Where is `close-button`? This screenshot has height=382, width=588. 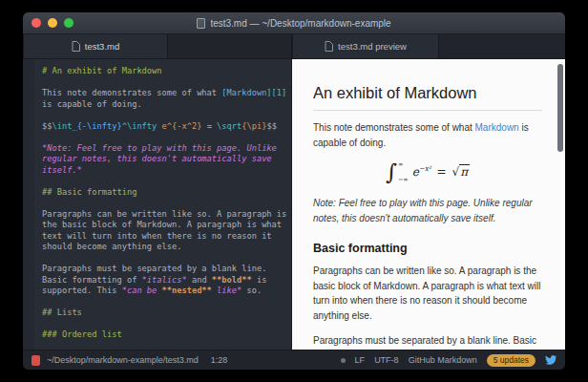 close-button is located at coordinates (36, 23).